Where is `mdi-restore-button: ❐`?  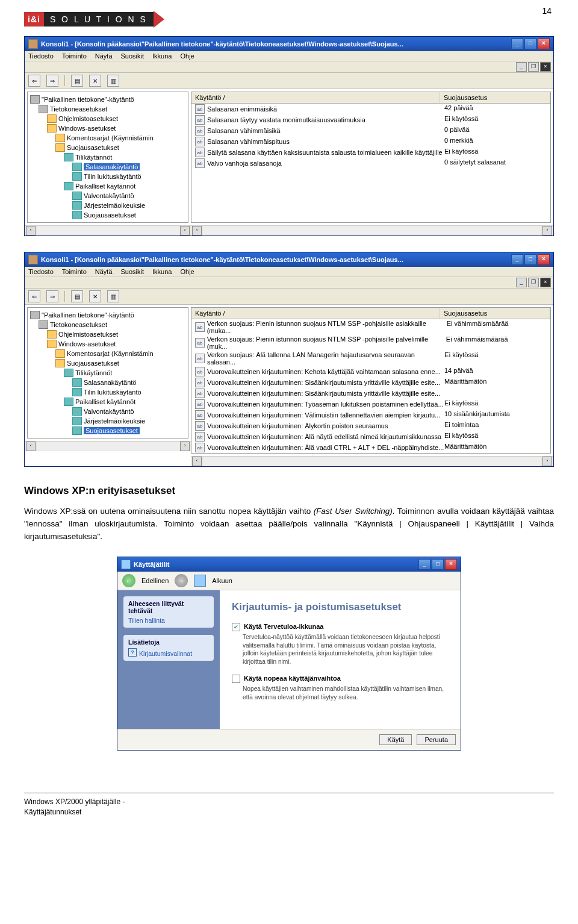
mdi-restore-button: ❐ is located at coordinates (533, 283).